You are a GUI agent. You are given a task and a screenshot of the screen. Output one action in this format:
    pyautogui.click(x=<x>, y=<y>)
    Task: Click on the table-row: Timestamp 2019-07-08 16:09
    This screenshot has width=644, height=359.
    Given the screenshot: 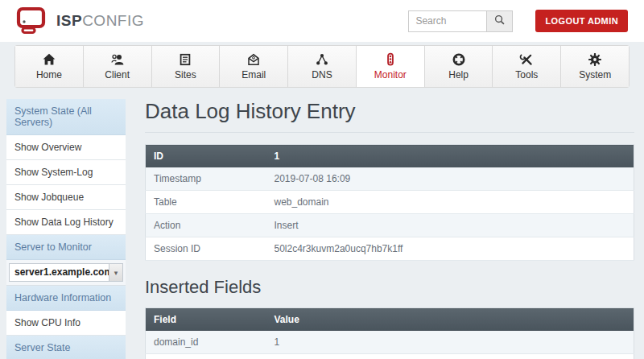 What is the action you would take?
    pyautogui.click(x=390, y=179)
    